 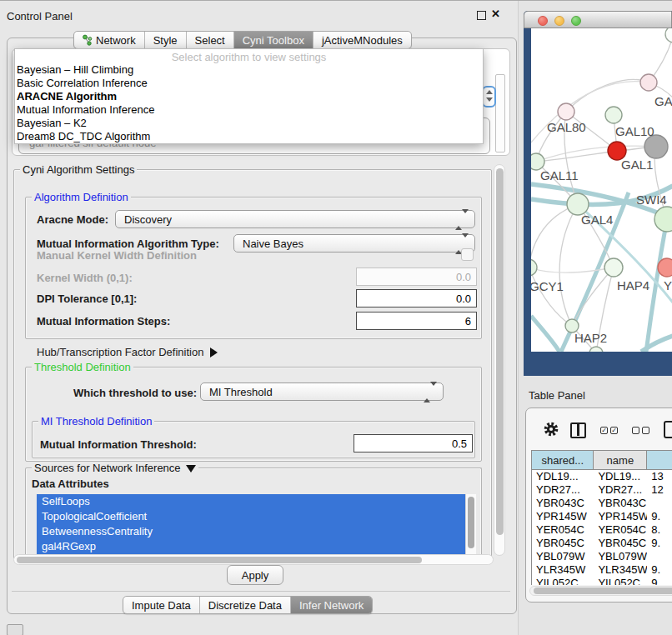 What do you see at coordinates (551, 429) in the screenshot?
I see `gear-icon` at bounding box center [551, 429].